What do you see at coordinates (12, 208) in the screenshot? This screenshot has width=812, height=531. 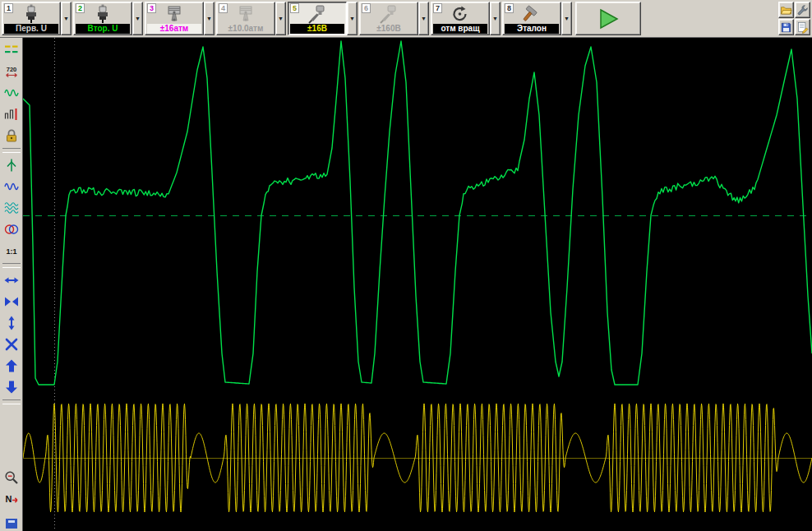 I see `multi-wave-icon` at bounding box center [12, 208].